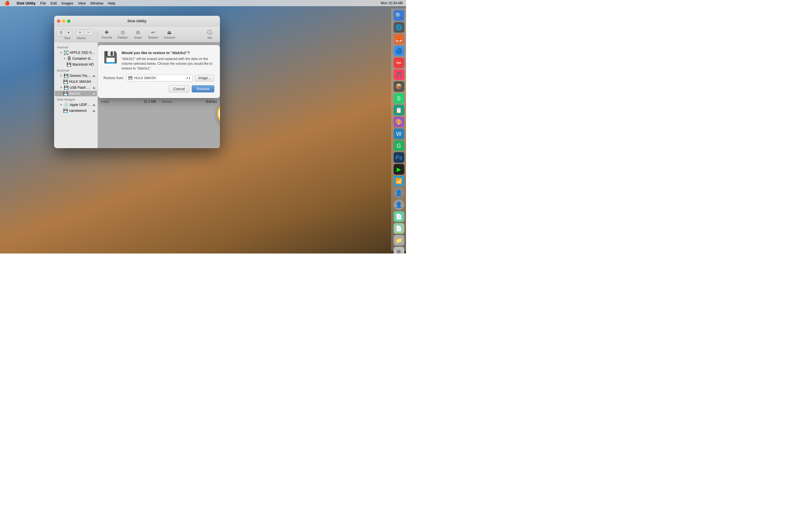 This screenshot has width=812, height=507. I want to click on container-icon: 🗄, so click(69, 58).